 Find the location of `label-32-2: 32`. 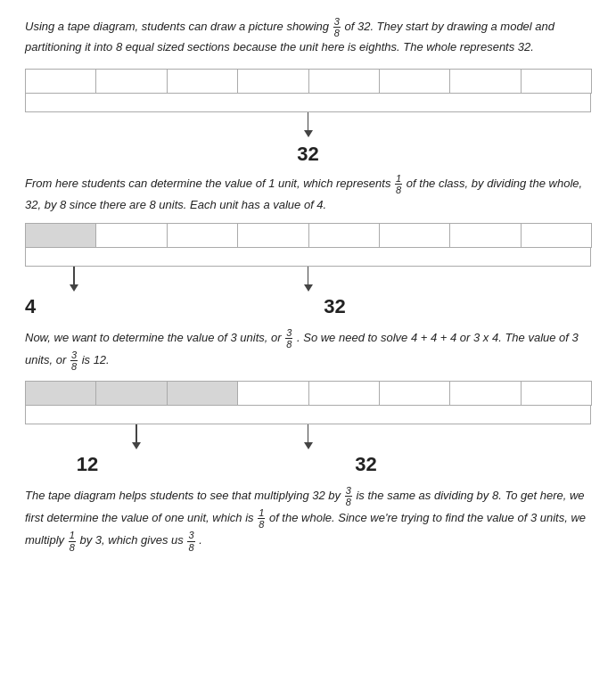

label-32-2: 32 is located at coordinates (335, 307).